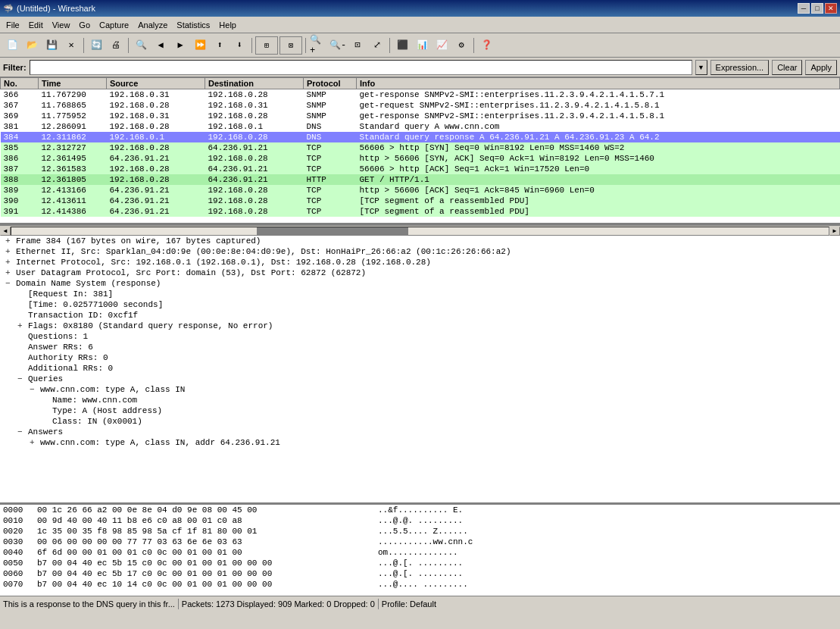 The height and width of the screenshot is (629, 840). What do you see at coordinates (358, 45) in the screenshot?
I see `toolbar-zoom-reset: ⊡` at bounding box center [358, 45].